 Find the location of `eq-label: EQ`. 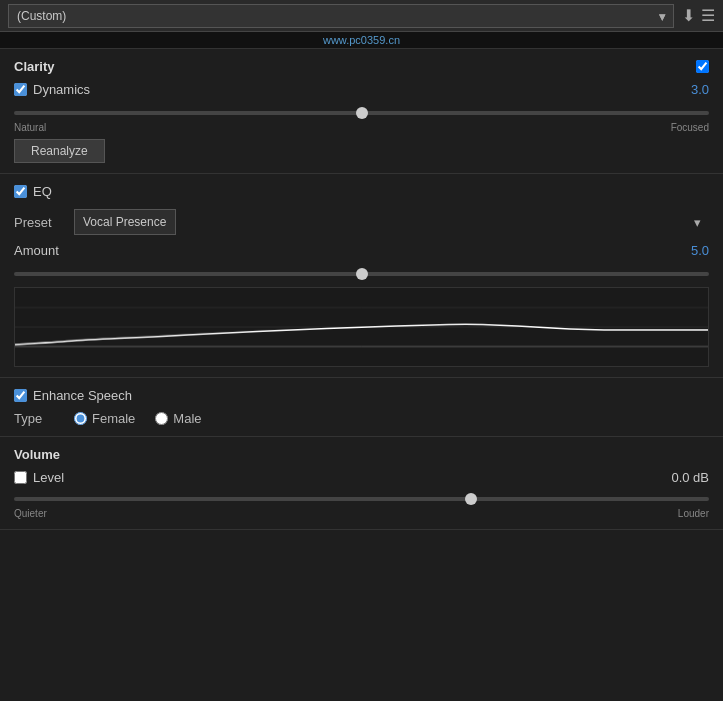

eq-label: EQ is located at coordinates (42, 192).